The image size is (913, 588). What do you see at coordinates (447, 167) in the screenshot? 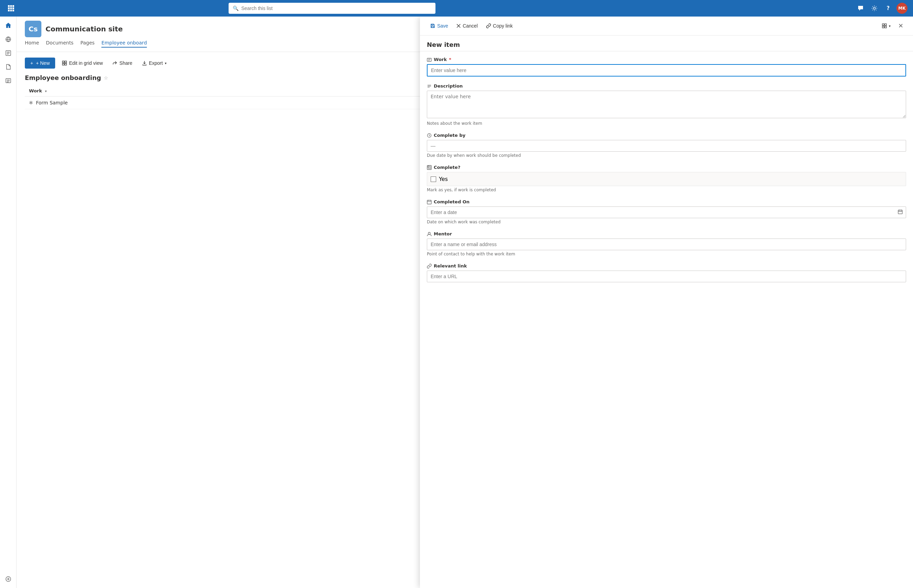
I see `field-complete-label-text: Complete?` at bounding box center [447, 167].